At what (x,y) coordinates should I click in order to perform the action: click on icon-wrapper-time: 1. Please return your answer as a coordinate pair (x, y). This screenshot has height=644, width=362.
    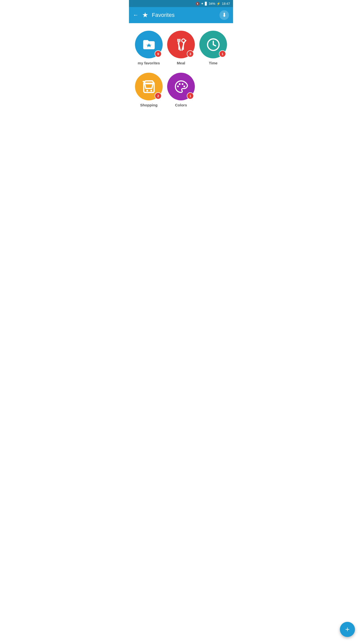
    Looking at the image, I should click on (213, 45).